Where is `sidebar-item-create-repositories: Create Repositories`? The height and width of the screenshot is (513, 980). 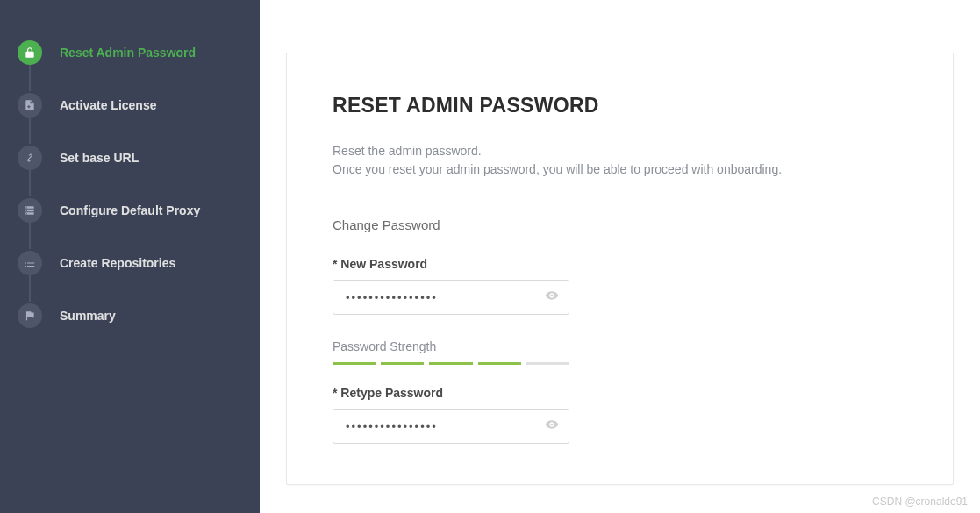
sidebar-item-create-repositories: Create Repositories is located at coordinates (130, 263).